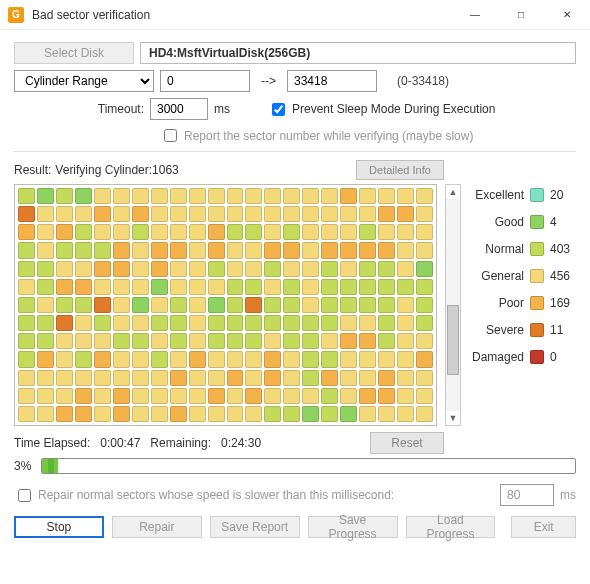 This screenshot has width=590, height=584. What do you see at coordinates (316, 136) in the screenshot?
I see `report-sector-checkbox: Report the sector number while verifying…` at bounding box center [316, 136].